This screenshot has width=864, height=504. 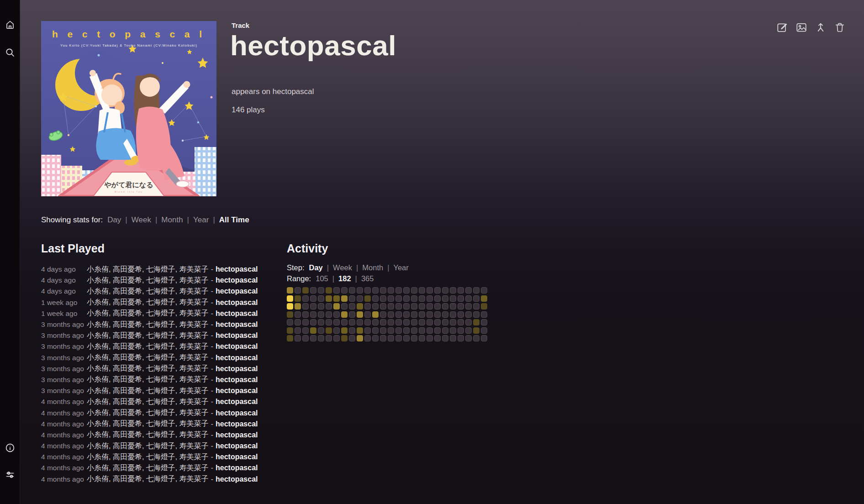 What do you see at coordinates (142, 220) in the screenshot?
I see `stats-option-week: Week` at bounding box center [142, 220].